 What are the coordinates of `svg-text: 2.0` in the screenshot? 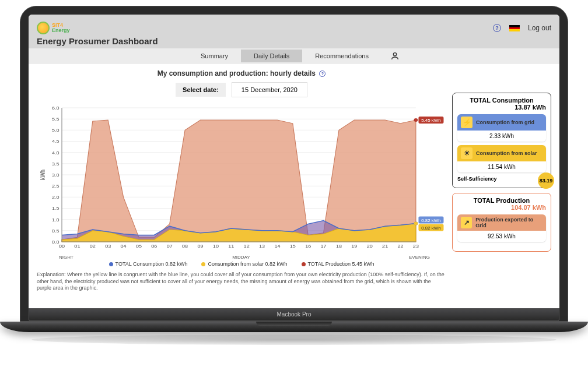 It's located at (56, 197).